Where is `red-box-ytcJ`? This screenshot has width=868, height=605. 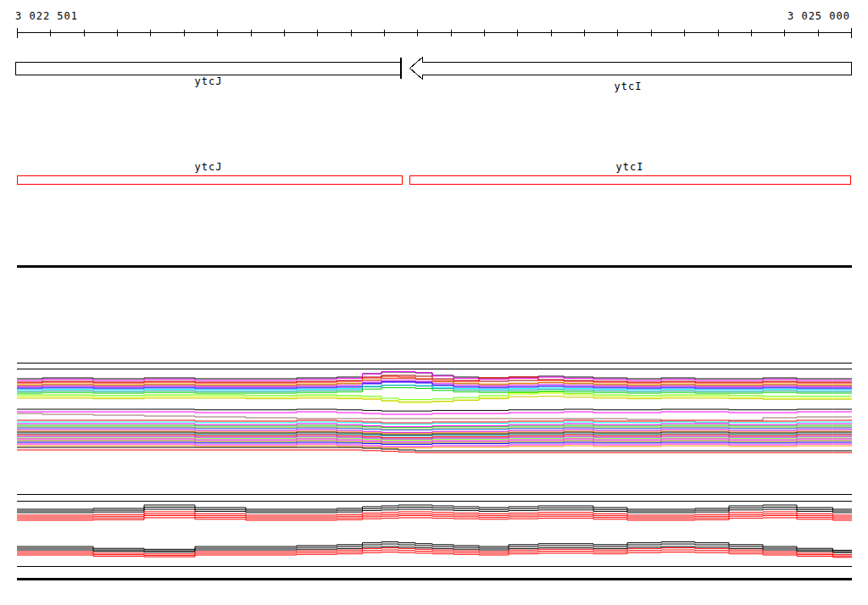 red-box-ytcJ is located at coordinates (210, 180).